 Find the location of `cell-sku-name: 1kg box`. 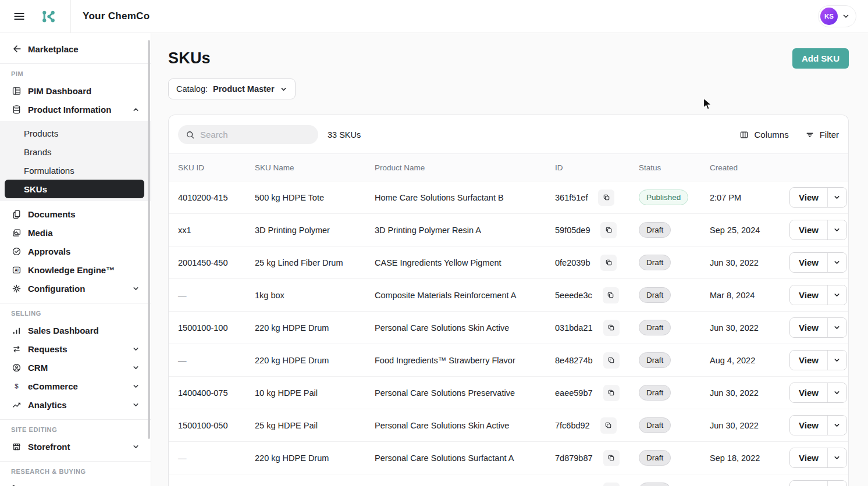

cell-sku-name: 1kg box is located at coordinates (315, 295).